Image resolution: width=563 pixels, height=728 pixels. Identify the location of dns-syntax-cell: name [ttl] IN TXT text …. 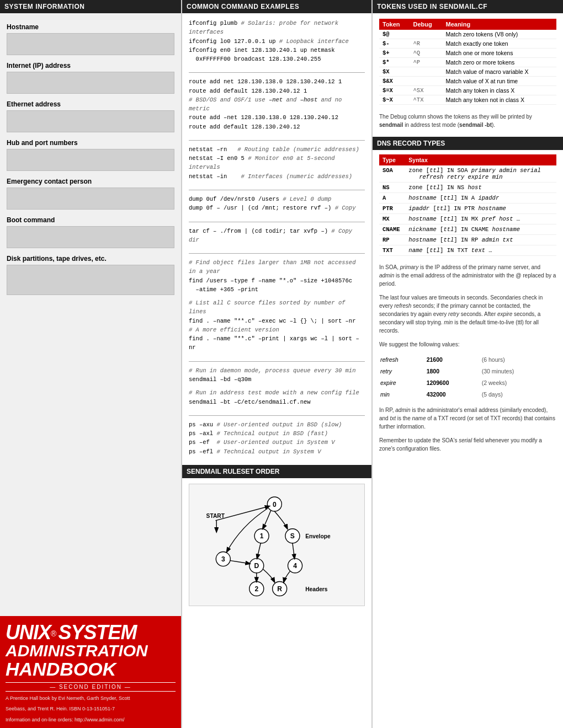
(481, 250).